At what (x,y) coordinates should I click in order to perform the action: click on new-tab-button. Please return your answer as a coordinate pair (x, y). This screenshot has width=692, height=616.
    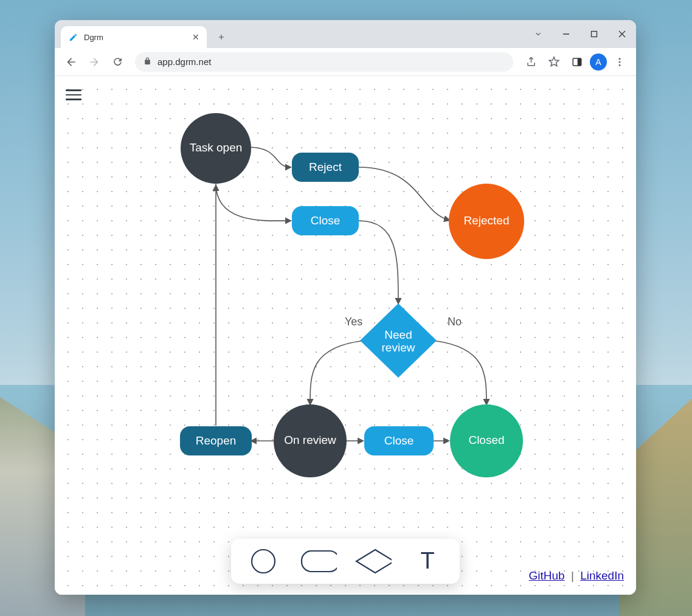
    Looking at the image, I should click on (221, 37).